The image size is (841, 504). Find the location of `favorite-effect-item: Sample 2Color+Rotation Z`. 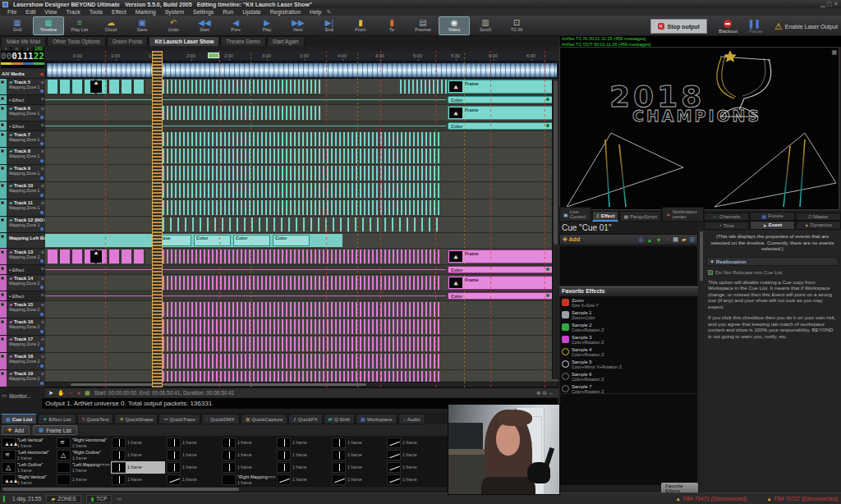

favorite-effect-item: Sample 2Color+Rotation Z is located at coordinates (629, 327).